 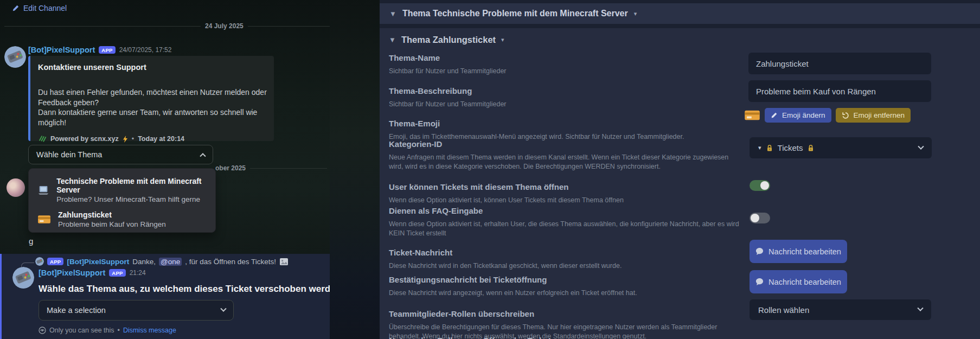 I want to click on reply-context: APP [Bot]PixelSupport Danke, @one , für …, so click(x=162, y=261).